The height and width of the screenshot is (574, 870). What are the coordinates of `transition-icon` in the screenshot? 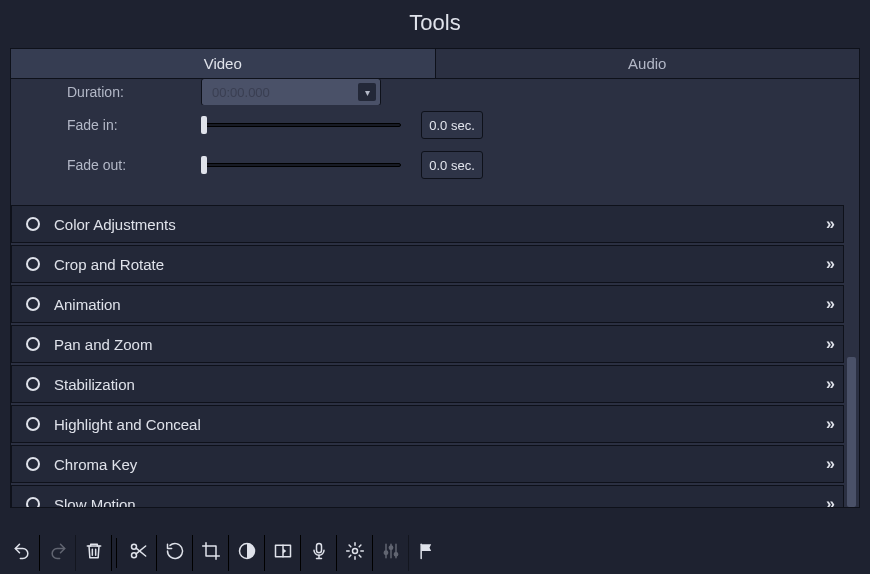 It's located at (283, 553).